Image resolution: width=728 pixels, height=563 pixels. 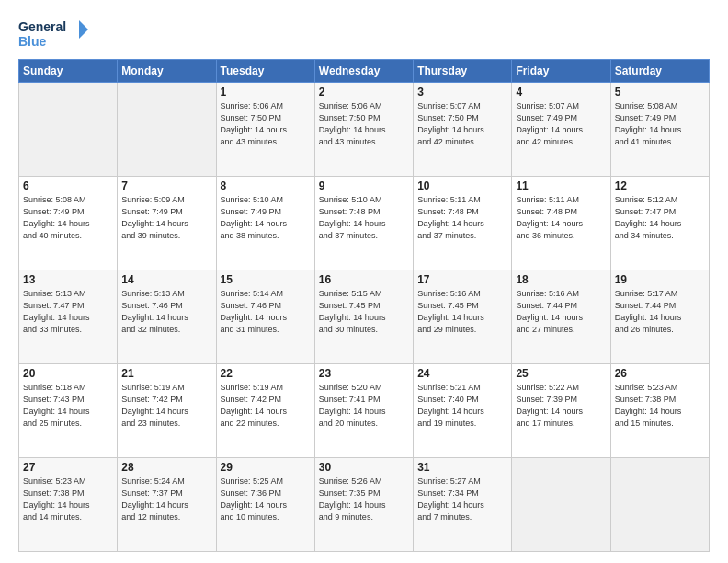 What do you see at coordinates (364, 467) in the screenshot?
I see `day-number: 30` at bounding box center [364, 467].